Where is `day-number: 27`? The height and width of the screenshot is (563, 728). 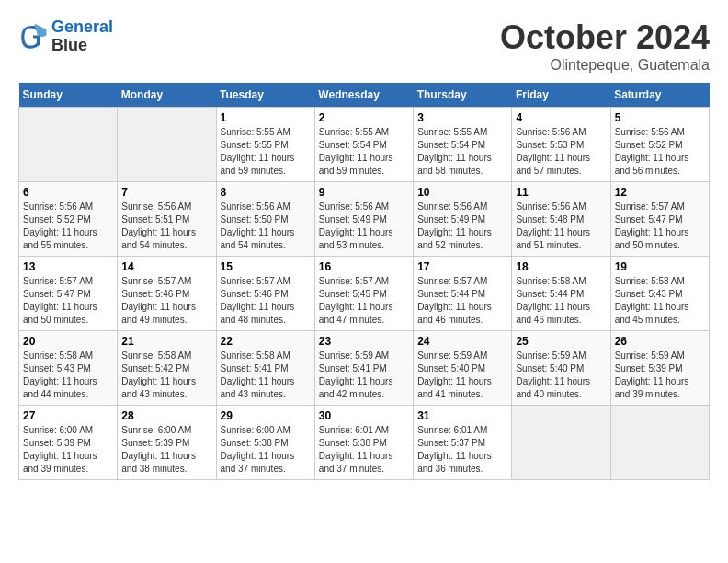 day-number: 27 is located at coordinates (68, 416).